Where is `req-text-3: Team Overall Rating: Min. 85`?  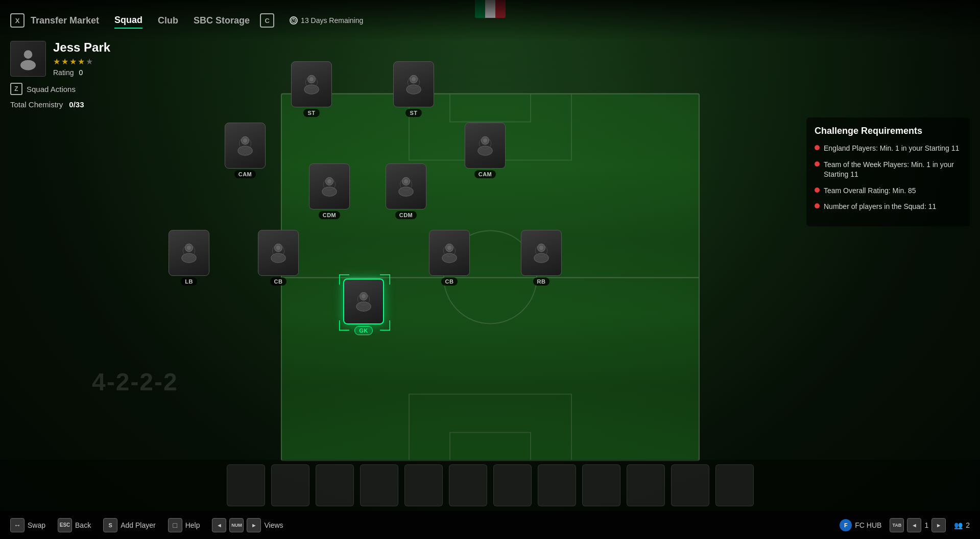
req-text-3: Team Overall Rating: Min. 85 is located at coordinates (870, 191).